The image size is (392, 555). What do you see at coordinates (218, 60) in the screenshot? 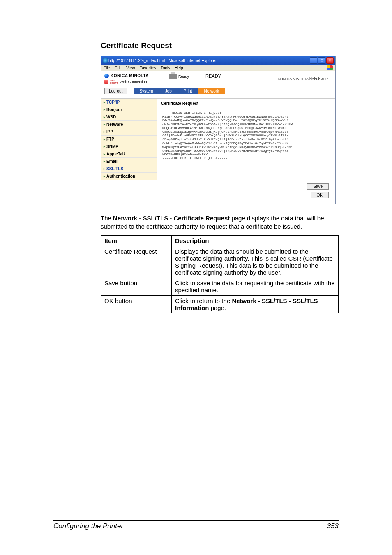
I see `window-titlebar: http://192.168.1.2/a_index.html - Micros…` at bounding box center [218, 60].